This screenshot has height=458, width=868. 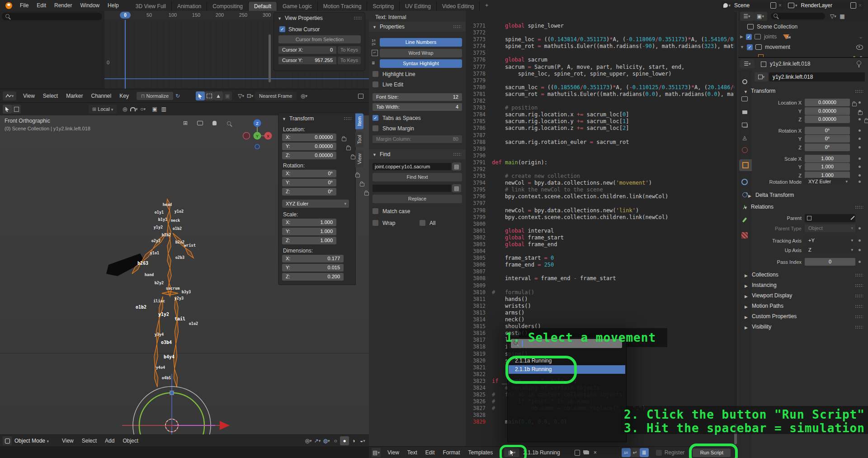 I want to click on tab-item: Item, so click(x=359, y=121).